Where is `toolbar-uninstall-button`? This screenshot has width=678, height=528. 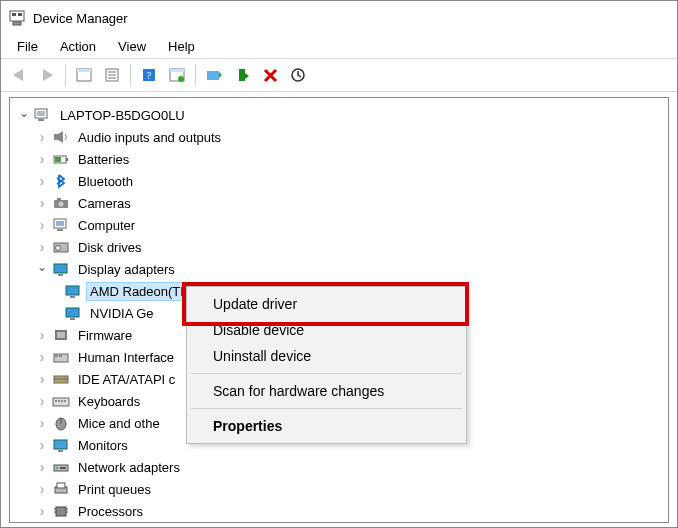
toolbar-uninstall-button is located at coordinates (270, 75).